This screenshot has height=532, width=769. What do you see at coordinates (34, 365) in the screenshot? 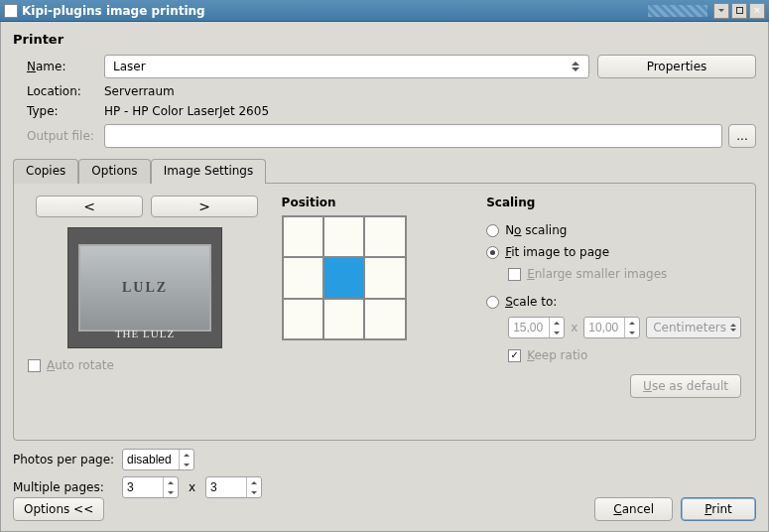
I see `auto-rotate-checkbox` at bounding box center [34, 365].